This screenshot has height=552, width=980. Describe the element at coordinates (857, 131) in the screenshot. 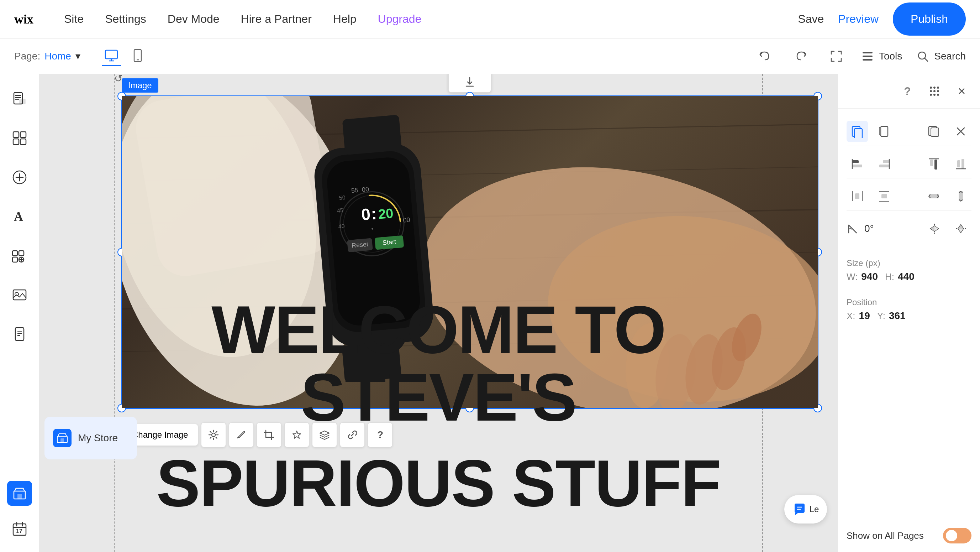

I see `panel-copy-to-button` at that location.